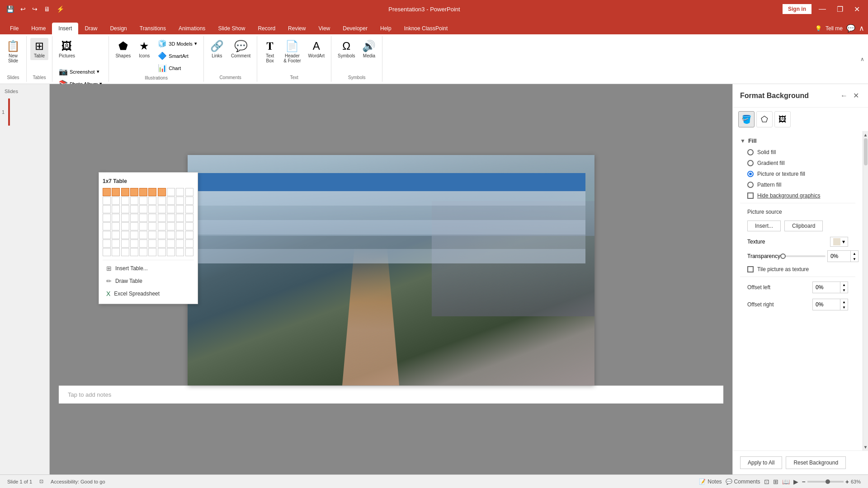 This screenshot has width=868, height=488. I want to click on notes-bar: Tap to add notes, so click(391, 394).